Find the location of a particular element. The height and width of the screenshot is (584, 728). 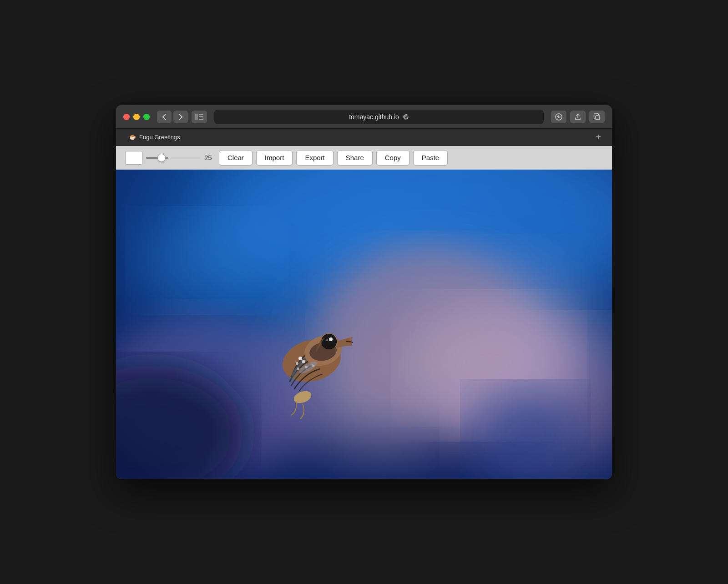

brush-size-value: 25 is located at coordinates (210, 157).